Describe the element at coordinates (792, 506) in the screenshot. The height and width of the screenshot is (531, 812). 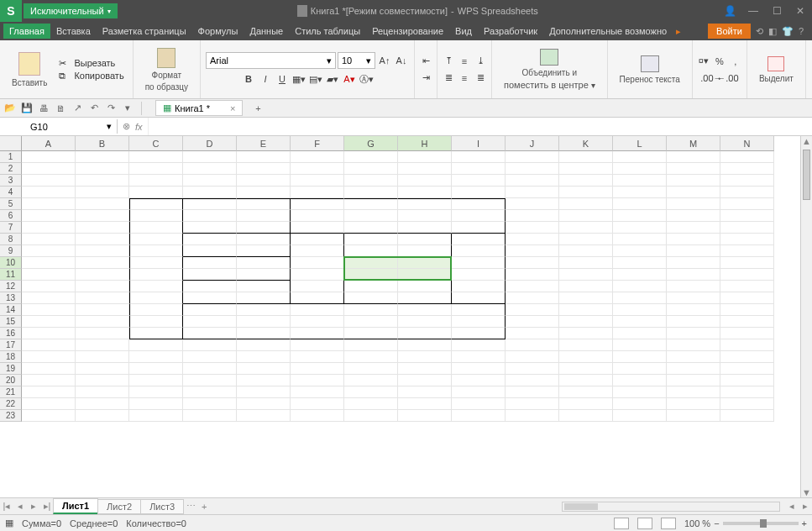
I see `hscroll-left-icon: ◂` at that location.